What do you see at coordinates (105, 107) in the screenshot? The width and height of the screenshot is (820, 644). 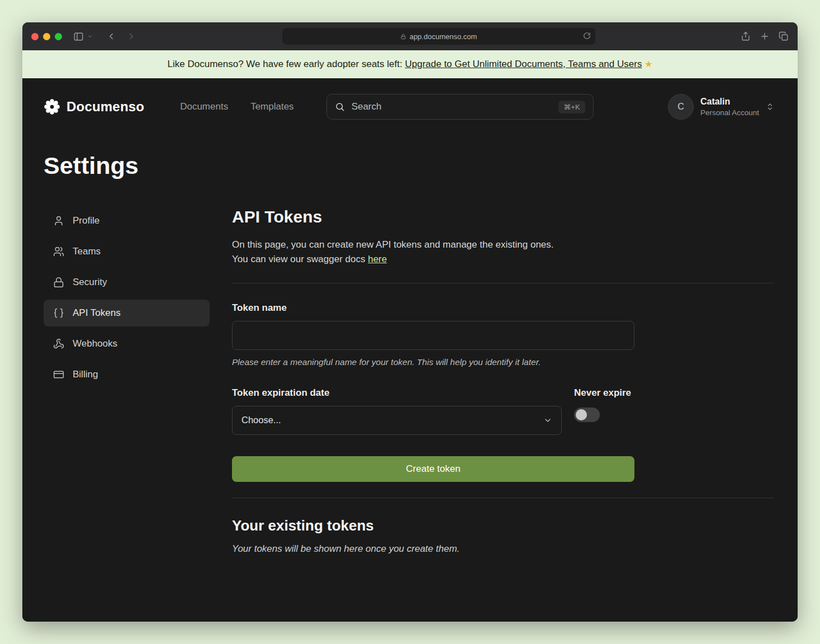 I see `brand-name: Documenso` at bounding box center [105, 107].